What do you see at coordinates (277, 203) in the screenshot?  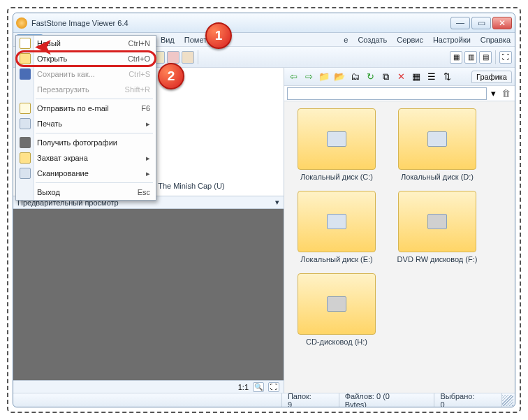 I see `preview-dropdown-icon: ▾` at bounding box center [277, 203].